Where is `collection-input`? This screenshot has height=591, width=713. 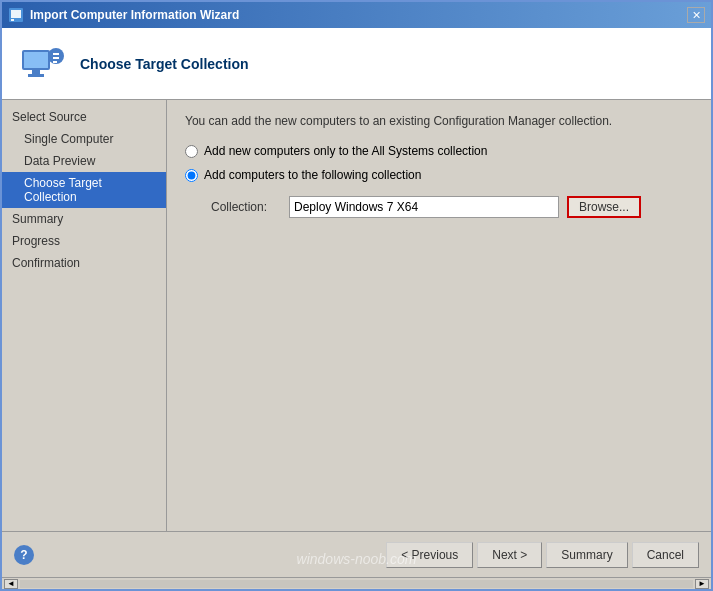
collection-input is located at coordinates (424, 207).